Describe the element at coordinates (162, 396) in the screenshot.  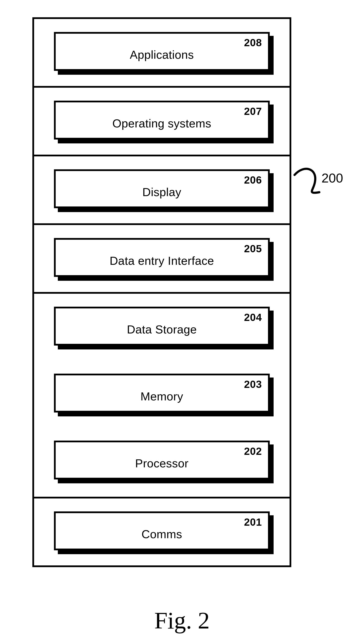
I see `block-label: Memory` at that location.